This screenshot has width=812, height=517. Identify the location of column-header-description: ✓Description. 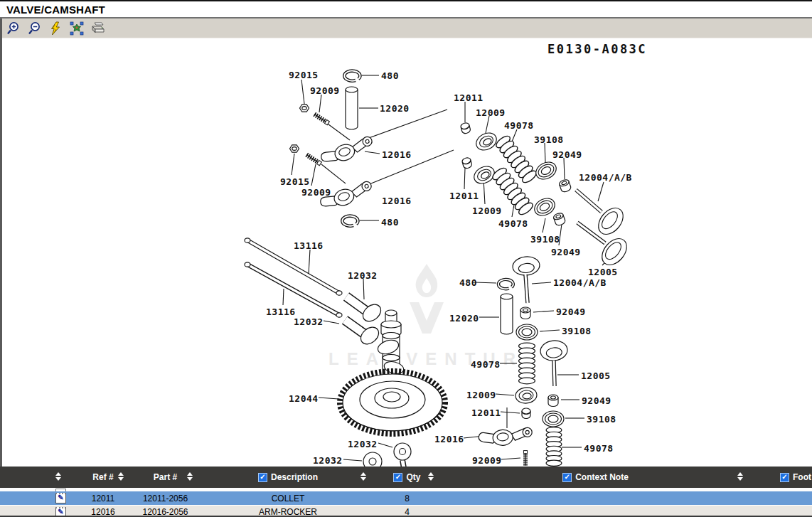
(288, 477).